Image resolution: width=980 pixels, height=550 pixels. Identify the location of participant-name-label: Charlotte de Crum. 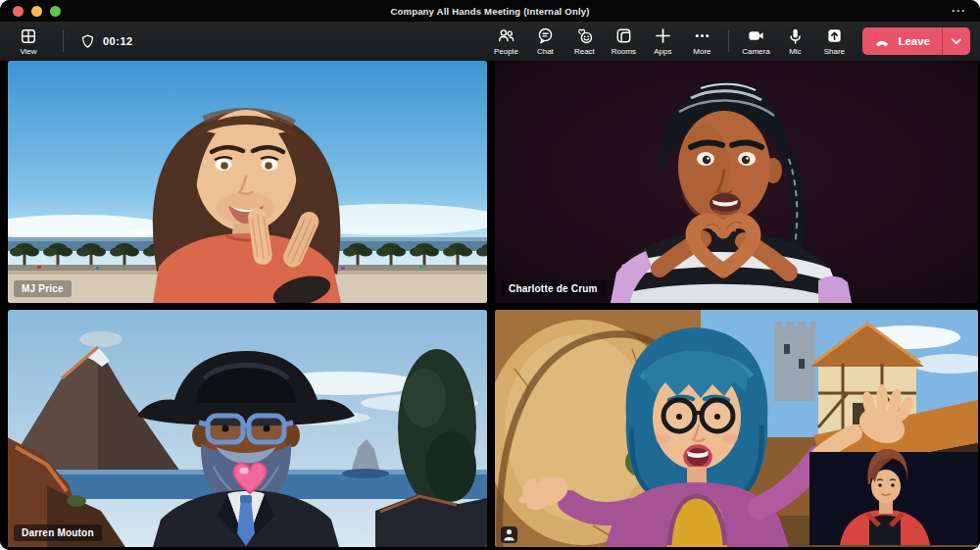
(553, 288).